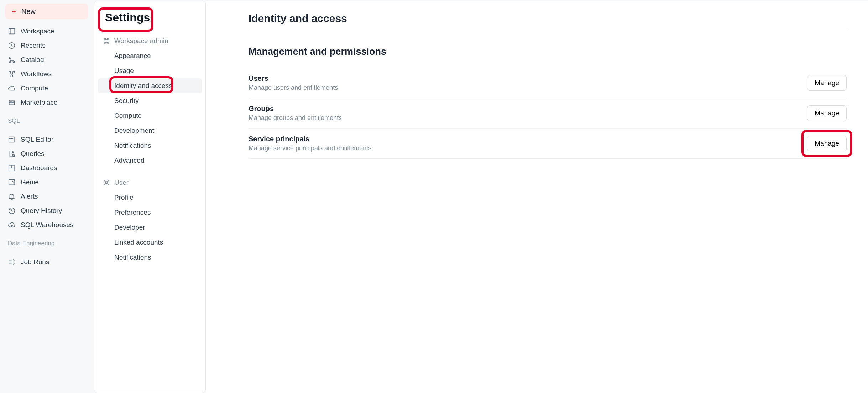  I want to click on mgmt-labels: Service principals Manage service princi…, so click(310, 143).